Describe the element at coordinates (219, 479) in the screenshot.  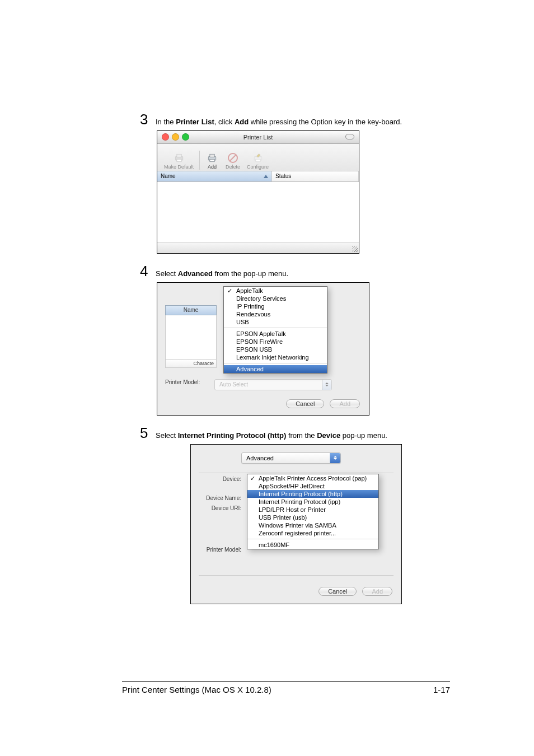
I see `device-label: Device:` at that location.